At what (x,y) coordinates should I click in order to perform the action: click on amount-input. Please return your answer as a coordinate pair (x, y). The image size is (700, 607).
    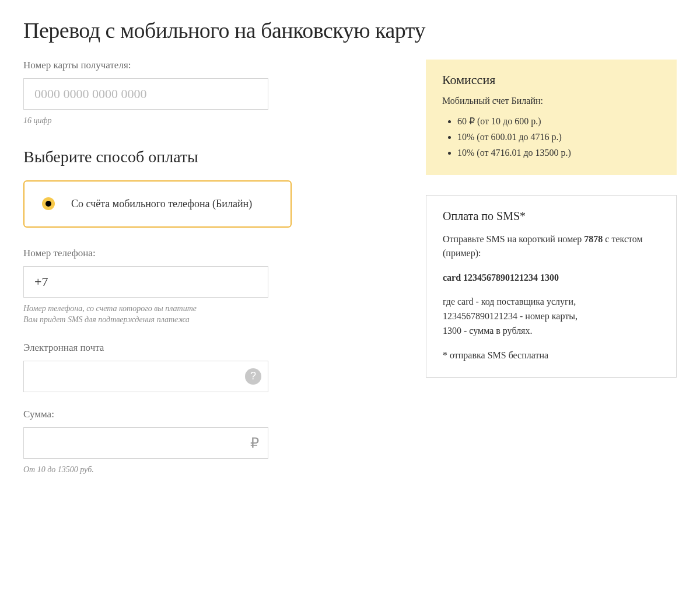
    Looking at the image, I should click on (146, 443).